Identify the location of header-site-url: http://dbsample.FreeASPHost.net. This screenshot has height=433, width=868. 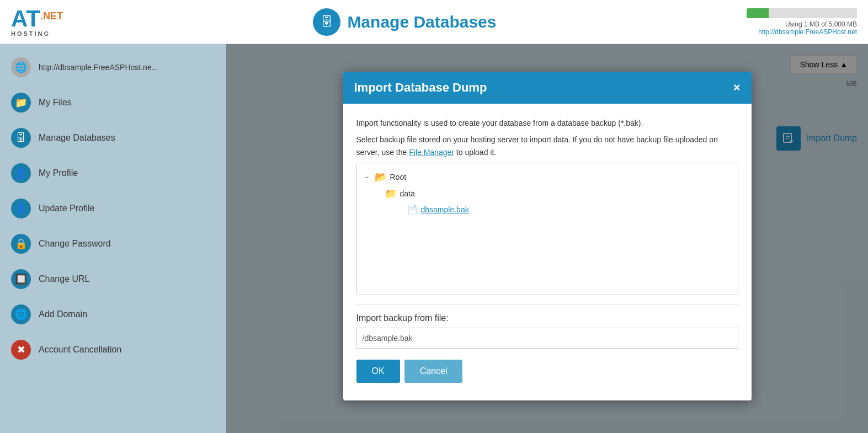
(802, 32).